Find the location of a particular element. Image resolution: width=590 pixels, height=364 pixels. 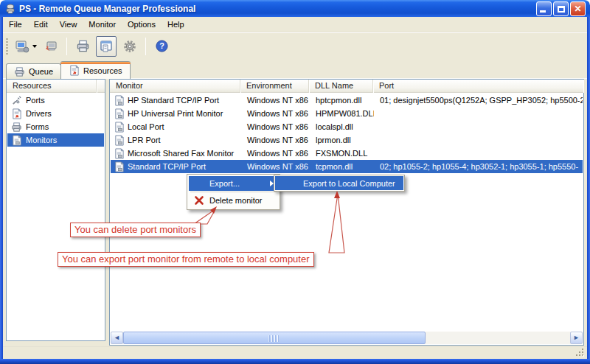

menu-separator is located at coordinates (233, 192).